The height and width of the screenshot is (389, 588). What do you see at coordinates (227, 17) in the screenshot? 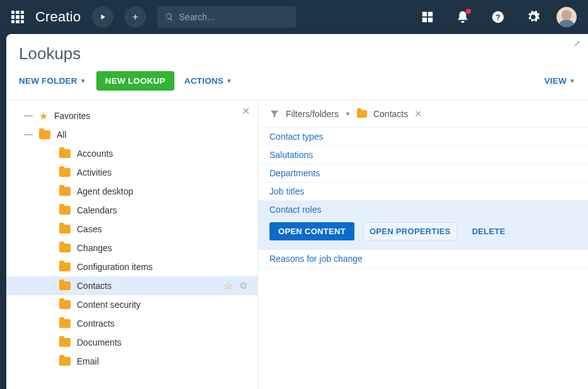
I see `global-search` at bounding box center [227, 17].